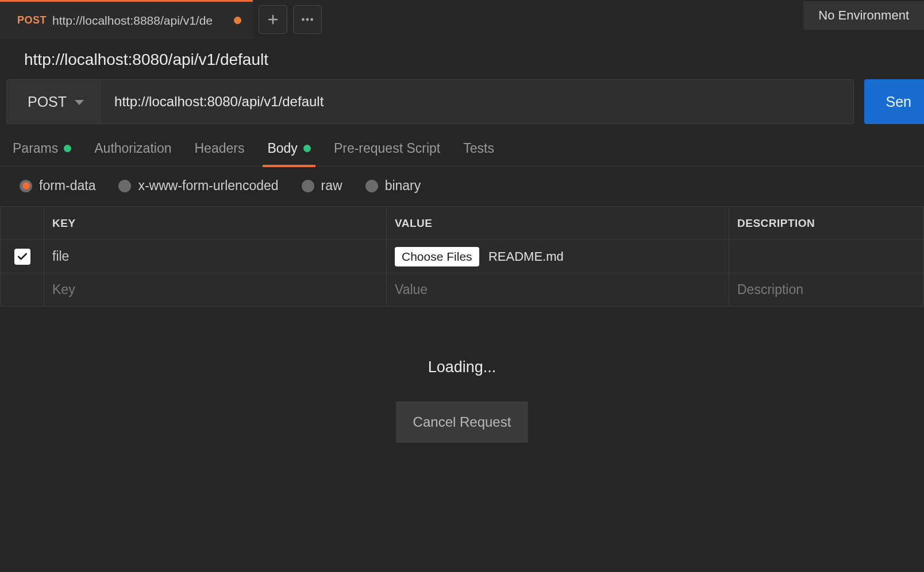 The height and width of the screenshot is (572, 924). What do you see at coordinates (32, 21) in the screenshot?
I see `tab-method-label: POST` at bounding box center [32, 21].